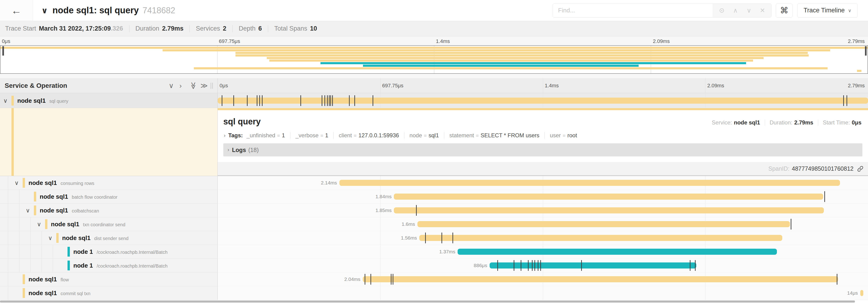  Describe the element at coordinates (212, 86) in the screenshot. I see `panel-resizer` at that location.